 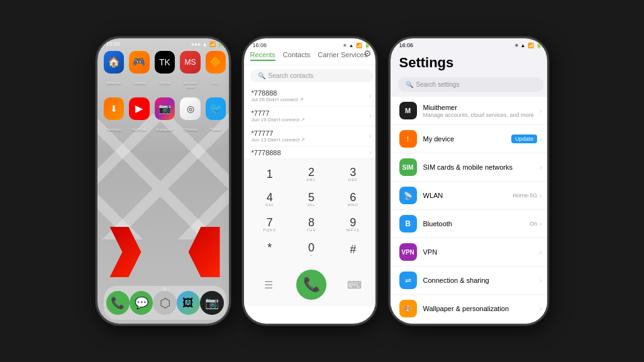 I want to click on key-1: 1, so click(x=270, y=174).